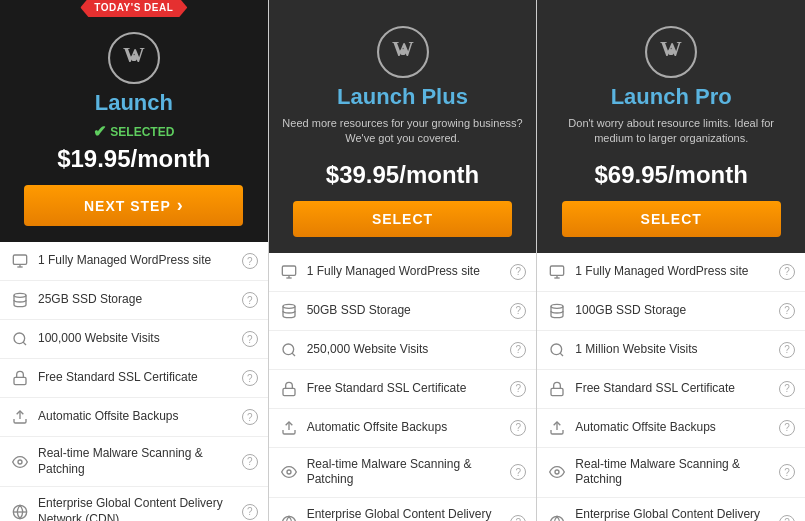 This screenshot has width=805, height=521. Describe the element at coordinates (134, 159) in the screenshot. I see `plan-price-launch: $19.95/month` at that location.